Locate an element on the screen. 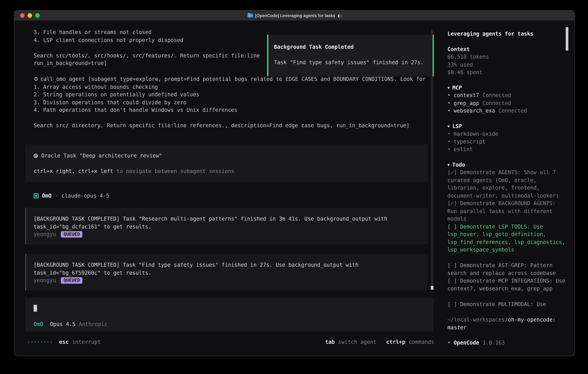 This screenshot has width=588, height=374. key-hint: ctrl+x right, ctrl+x left is located at coordinates (73, 171).